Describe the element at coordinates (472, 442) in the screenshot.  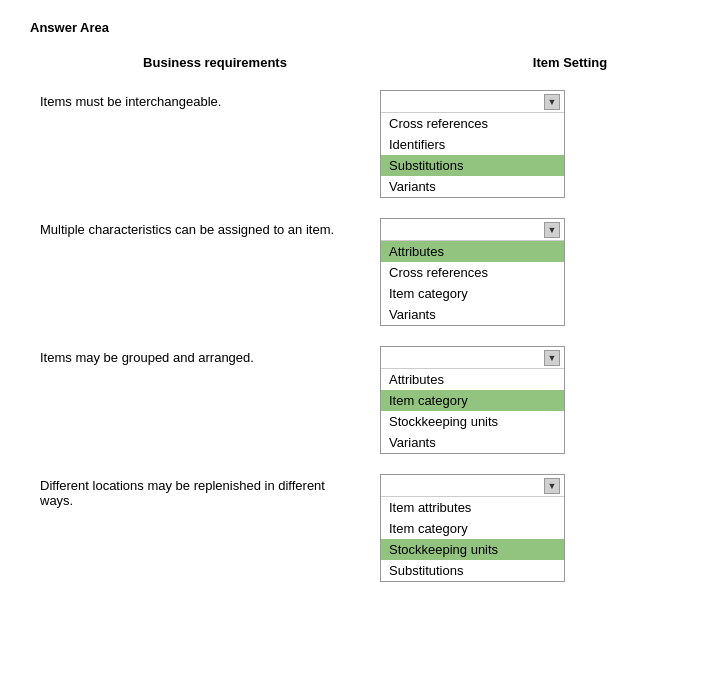
I see `dropdown-item-3-4: Variants` at that location.